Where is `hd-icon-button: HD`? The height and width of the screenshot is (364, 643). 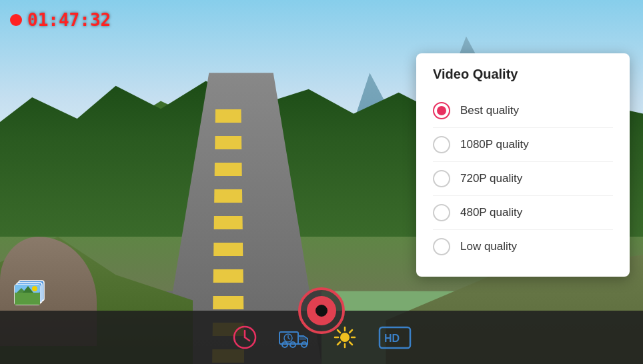
hd-icon-button: HD is located at coordinates (395, 337).